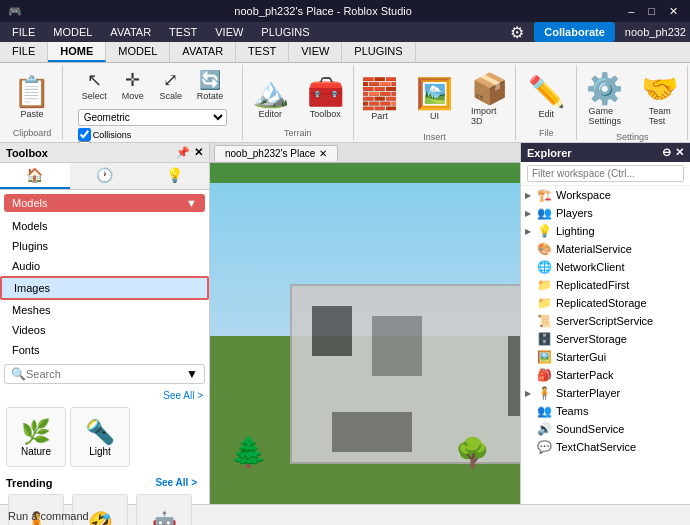  Describe the element at coordinates (596, 447) in the screenshot. I see `textchatservice-label: TextChatService` at that location.